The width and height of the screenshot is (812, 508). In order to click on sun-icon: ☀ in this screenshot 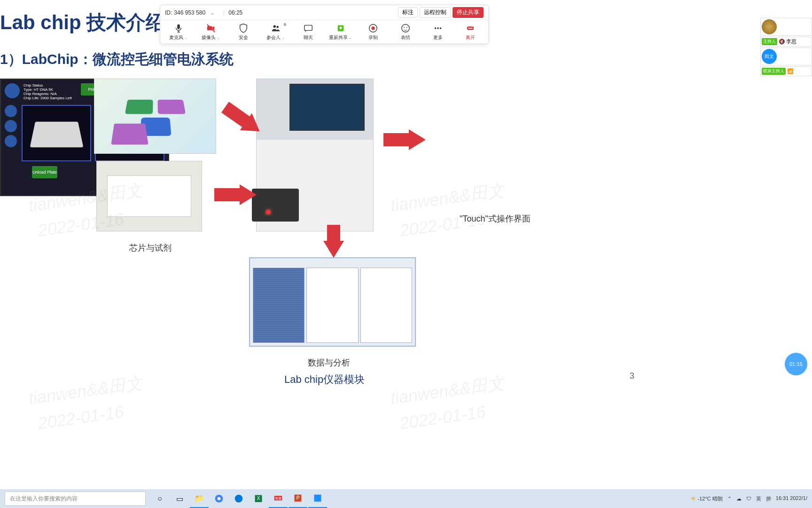, I will do `click(694, 499)`.